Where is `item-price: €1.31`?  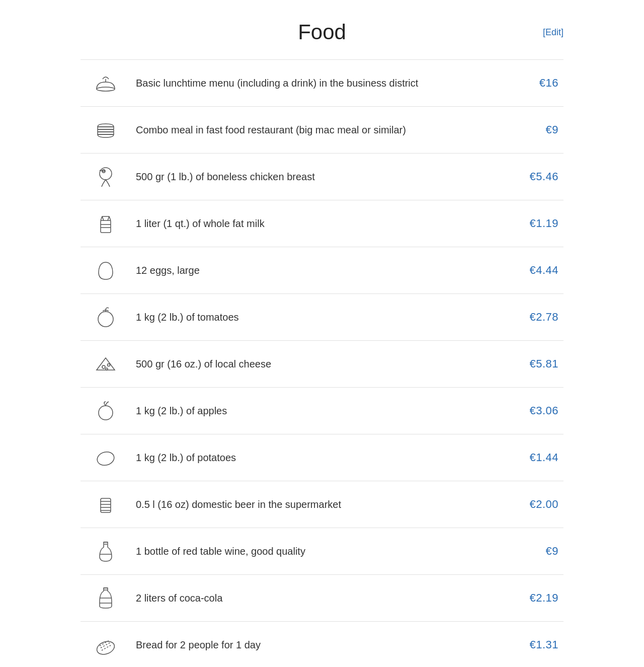 item-price: €1.31 is located at coordinates (536, 645).